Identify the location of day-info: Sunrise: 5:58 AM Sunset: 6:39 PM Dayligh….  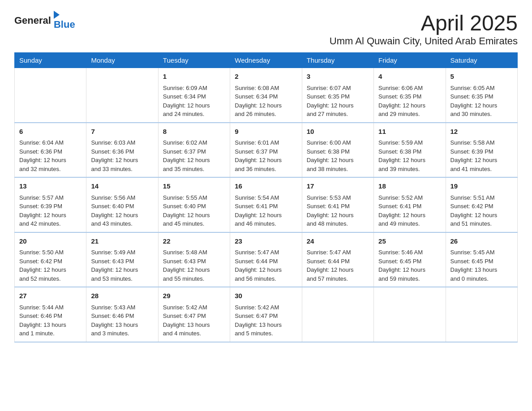
(474, 156).